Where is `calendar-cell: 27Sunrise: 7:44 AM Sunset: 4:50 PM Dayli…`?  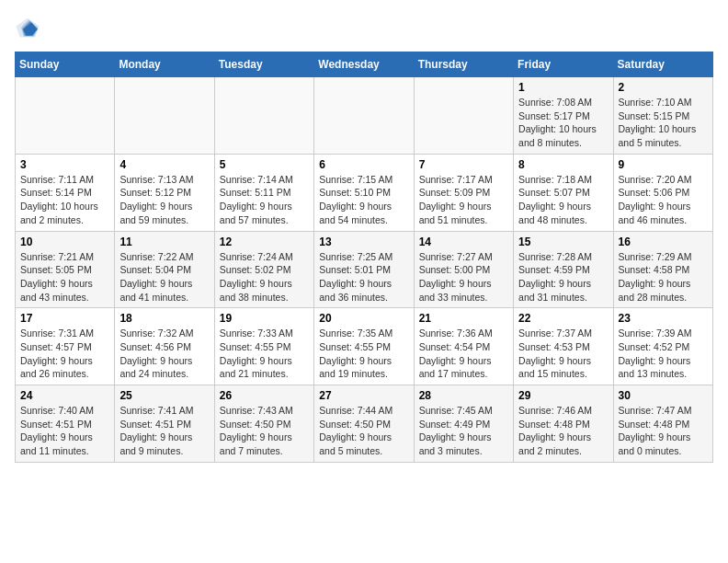 calendar-cell: 27Sunrise: 7:44 AM Sunset: 4:50 PM Dayli… is located at coordinates (364, 424).